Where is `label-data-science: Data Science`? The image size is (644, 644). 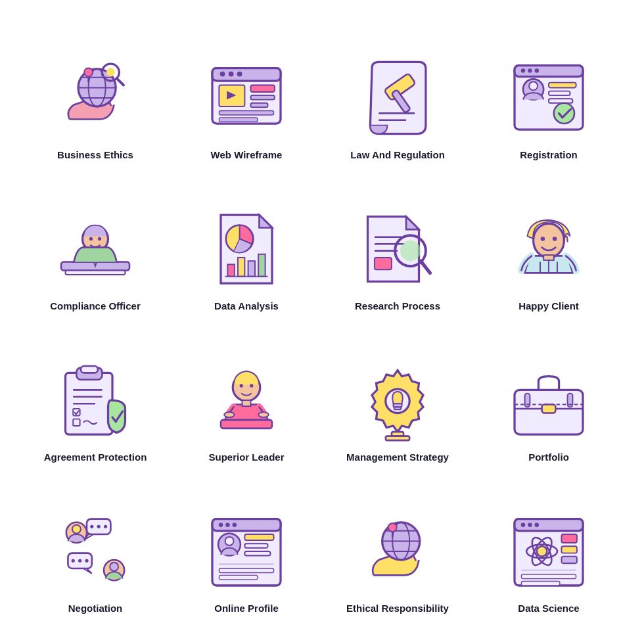 label-data-science: Data Science is located at coordinates (548, 609).